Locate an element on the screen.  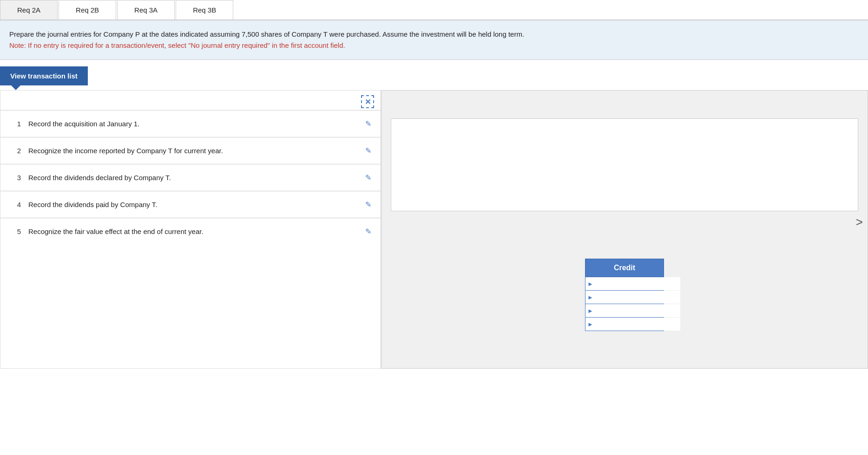
tab-req2b: Req 2B is located at coordinates (87, 10).